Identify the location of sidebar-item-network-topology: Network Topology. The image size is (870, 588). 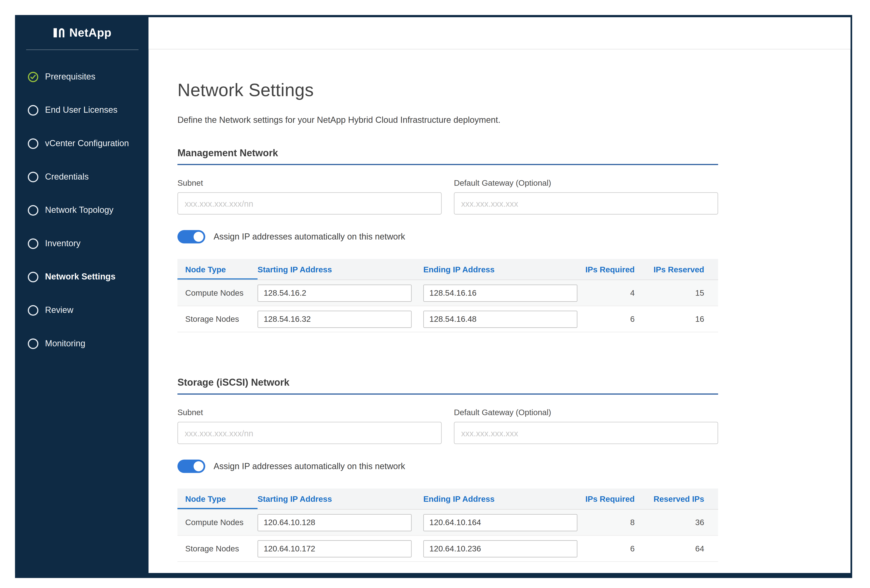
(82, 210).